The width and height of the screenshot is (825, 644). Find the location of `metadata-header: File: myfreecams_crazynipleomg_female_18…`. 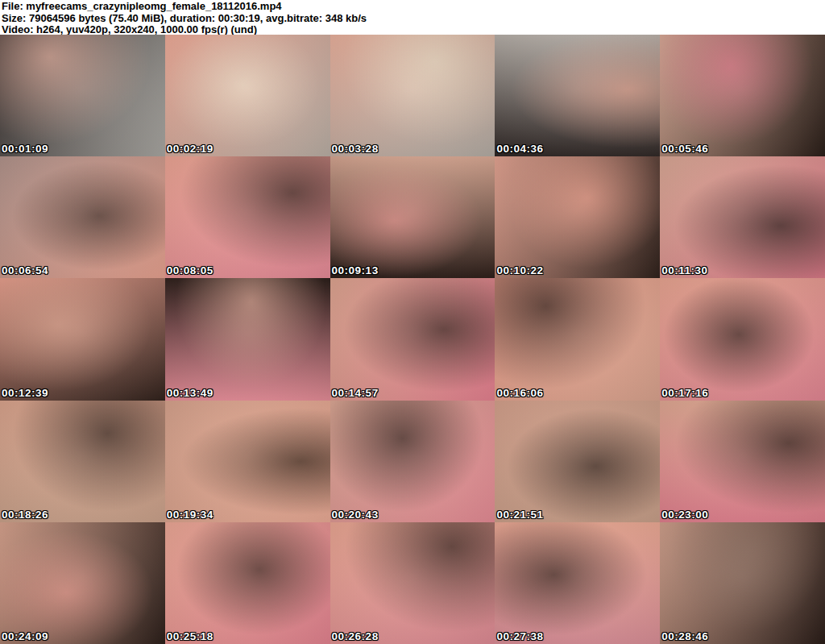

metadata-header: File: myfreecams_crazynipleomg_female_18… is located at coordinates (412, 18).